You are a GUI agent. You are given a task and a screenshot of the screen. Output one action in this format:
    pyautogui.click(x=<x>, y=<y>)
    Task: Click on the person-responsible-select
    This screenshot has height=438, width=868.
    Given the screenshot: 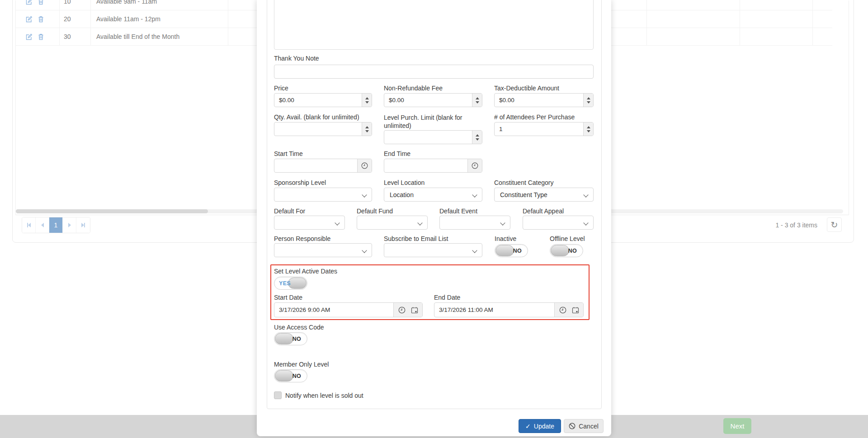 What is the action you would take?
    pyautogui.click(x=323, y=250)
    